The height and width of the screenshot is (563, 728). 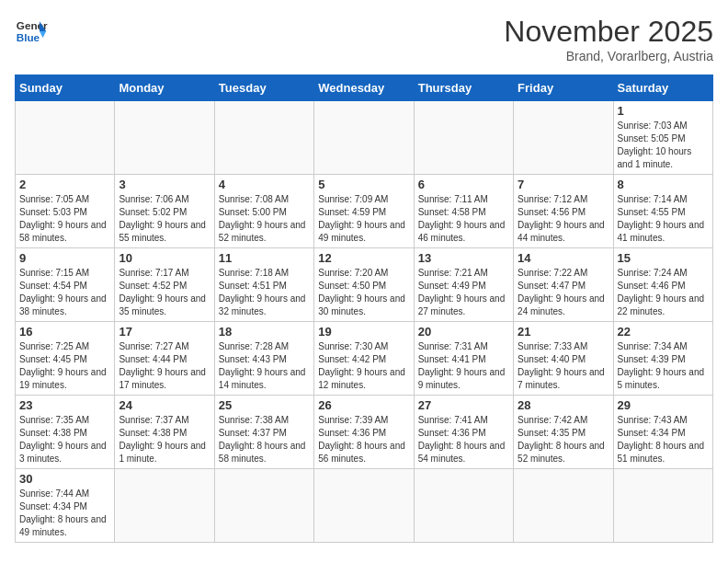 What do you see at coordinates (265, 293) in the screenshot?
I see `day-info: Sunrise: 7:18 AM Sunset: 4:51 PM Dayligh…` at bounding box center [265, 293].